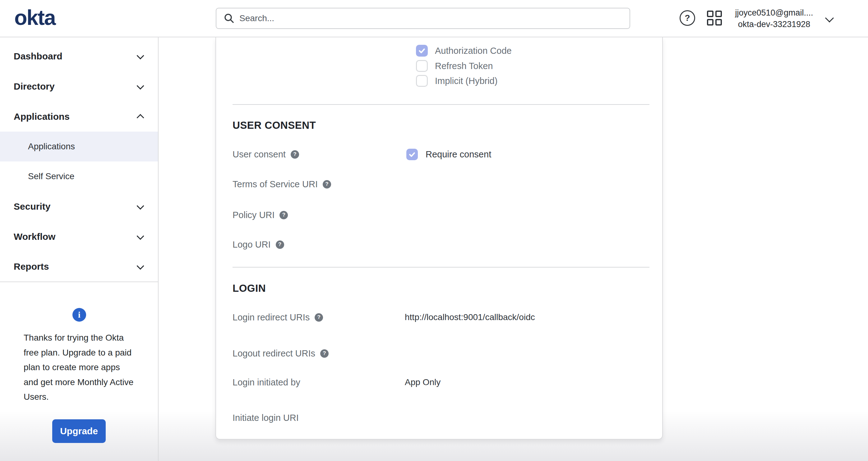 This screenshot has width=868, height=461. Describe the element at coordinates (51, 176) in the screenshot. I see `sidebar-subitem-label: Self Service` at that location.